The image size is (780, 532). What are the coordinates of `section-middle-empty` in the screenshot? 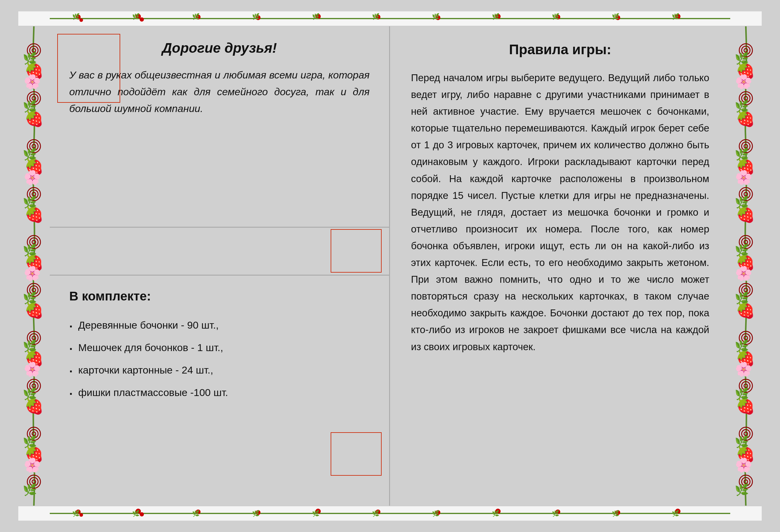 It's located at (220, 252).